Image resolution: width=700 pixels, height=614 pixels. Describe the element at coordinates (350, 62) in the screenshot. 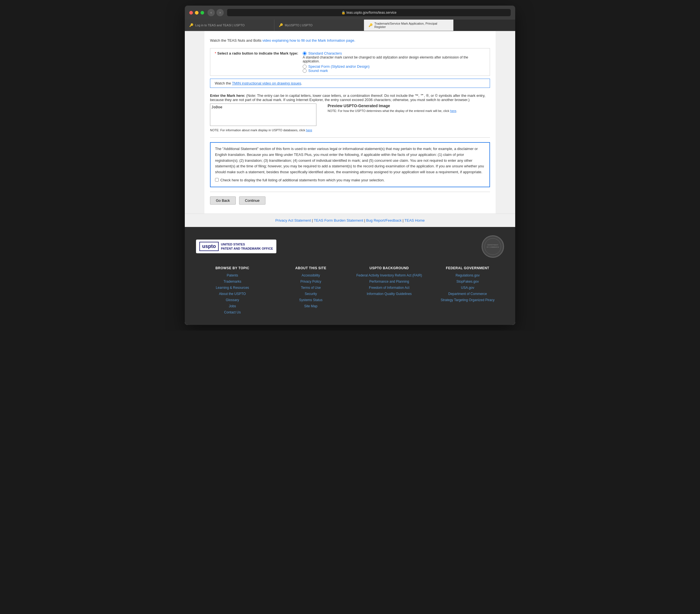

I see `mark-type-section: * Select a radio button to indicate the …` at that location.